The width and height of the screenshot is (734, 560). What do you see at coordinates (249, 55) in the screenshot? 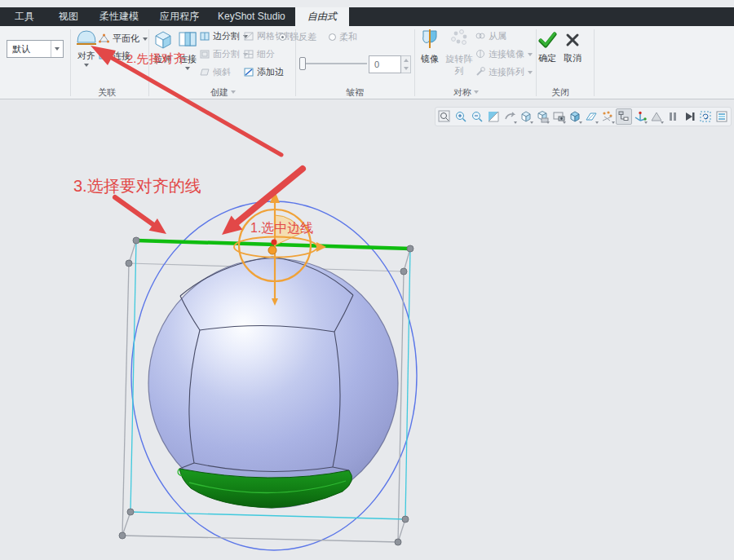
I see `subdivide-icon` at bounding box center [249, 55].